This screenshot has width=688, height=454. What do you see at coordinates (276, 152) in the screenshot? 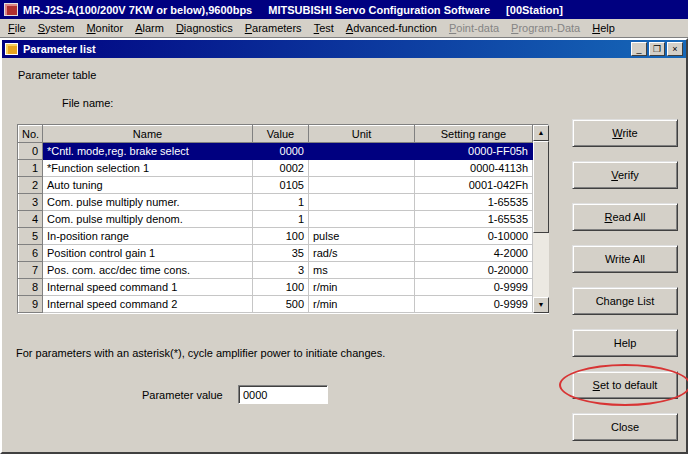
I see `table-row: 0 *Cntl. mode,reg. brake select 0000 000…` at bounding box center [276, 152].